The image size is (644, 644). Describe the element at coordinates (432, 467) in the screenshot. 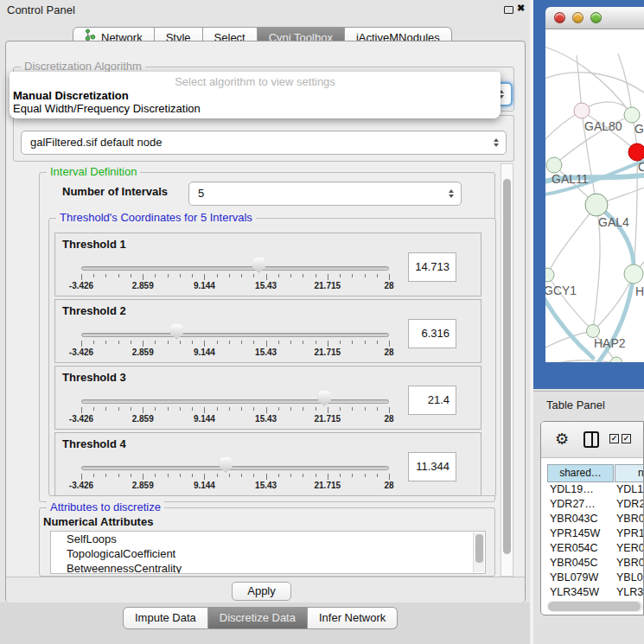

I see `threshold-value-field: 11.344` at that location.